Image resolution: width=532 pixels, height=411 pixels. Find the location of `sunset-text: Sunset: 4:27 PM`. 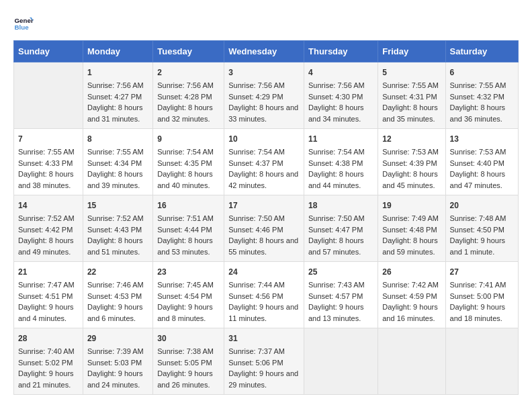

sunset-text: Sunset: 4:27 PM is located at coordinates (114, 97).